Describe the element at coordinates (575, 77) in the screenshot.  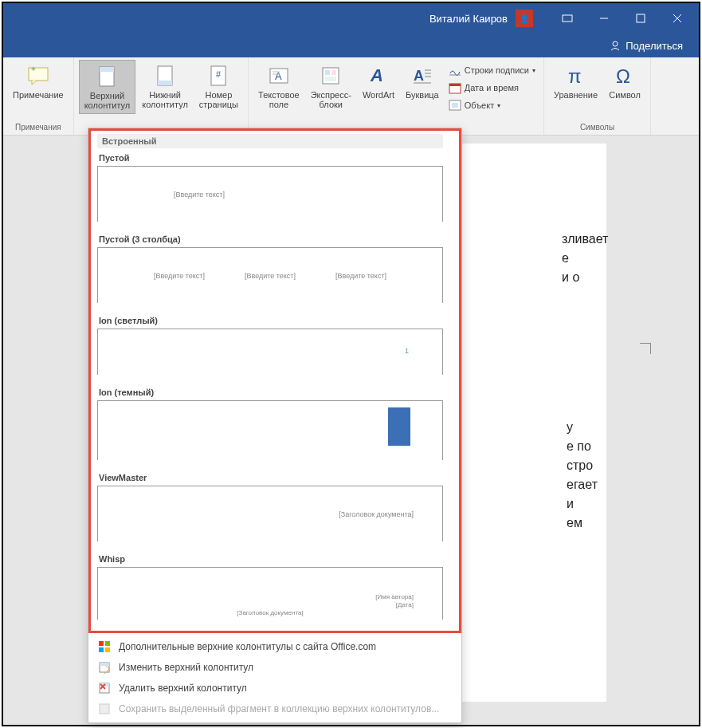
I see `svg-text: π` at that location.